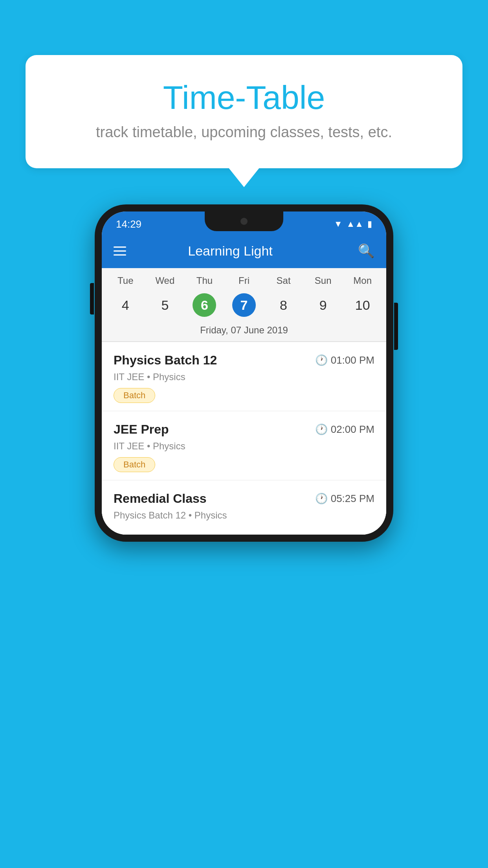 Image resolution: width=488 pixels, height=868 pixels. What do you see at coordinates (353, 429) in the screenshot?
I see `class-time-value-2: 02:00 PM` at bounding box center [353, 429].